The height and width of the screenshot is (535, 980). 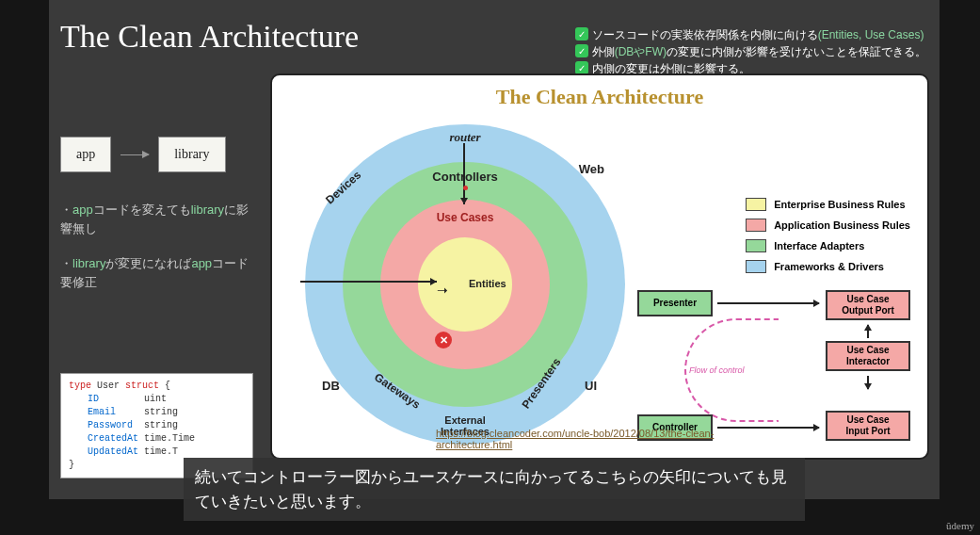 I want to click on check-item: ✓ 外側(DBやFW)の変更に内側が影響を受けないことを保証できる。, so click(x=751, y=52).